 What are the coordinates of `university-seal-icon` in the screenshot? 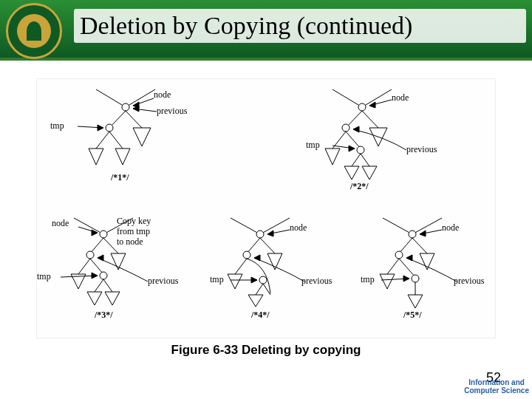 It's located at (34, 31).